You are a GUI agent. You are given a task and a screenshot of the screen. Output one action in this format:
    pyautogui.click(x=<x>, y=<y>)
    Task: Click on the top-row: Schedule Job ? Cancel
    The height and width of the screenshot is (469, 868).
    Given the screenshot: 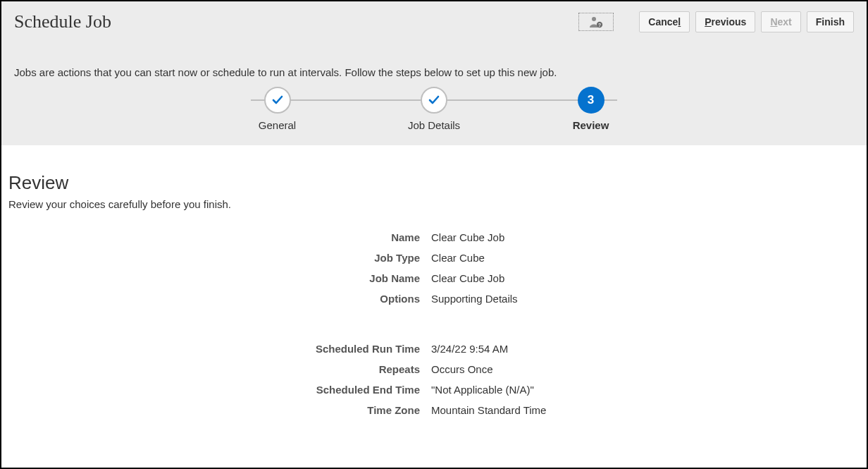 What is the action you would take?
    pyautogui.click(x=434, y=22)
    